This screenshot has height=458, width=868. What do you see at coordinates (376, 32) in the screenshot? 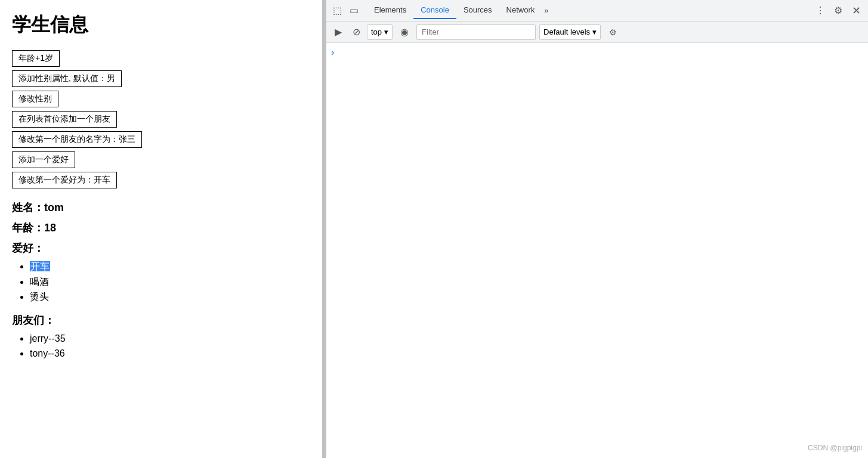
I see `context-value: top` at bounding box center [376, 32].